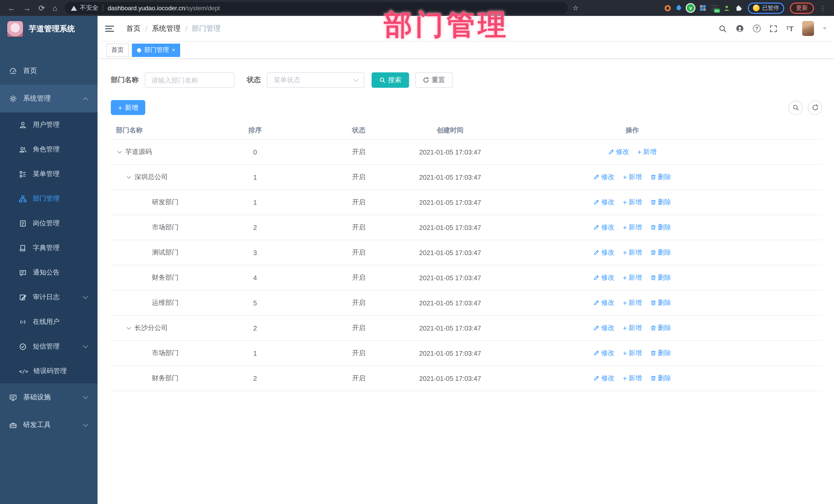 The image size is (834, 504). Describe the element at coordinates (49, 248) in the screenshot. I see `sidebar-item-dicts: 字典管理` at that location.